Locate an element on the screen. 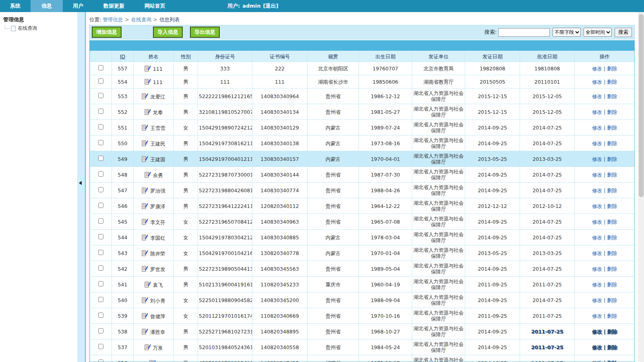 The width and height of the screenshot is (644, 362). field-select: 不限字段 is located at coordinates (567, 32).